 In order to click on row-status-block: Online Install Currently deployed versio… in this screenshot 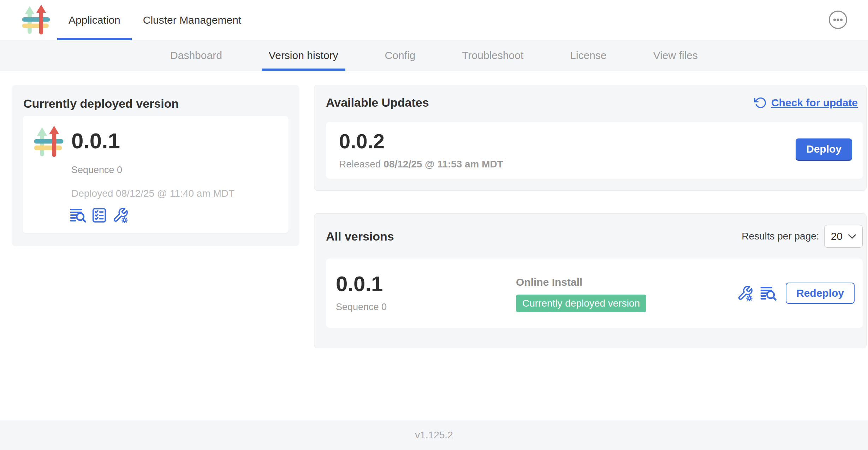, I will do `click(581, 294)`.